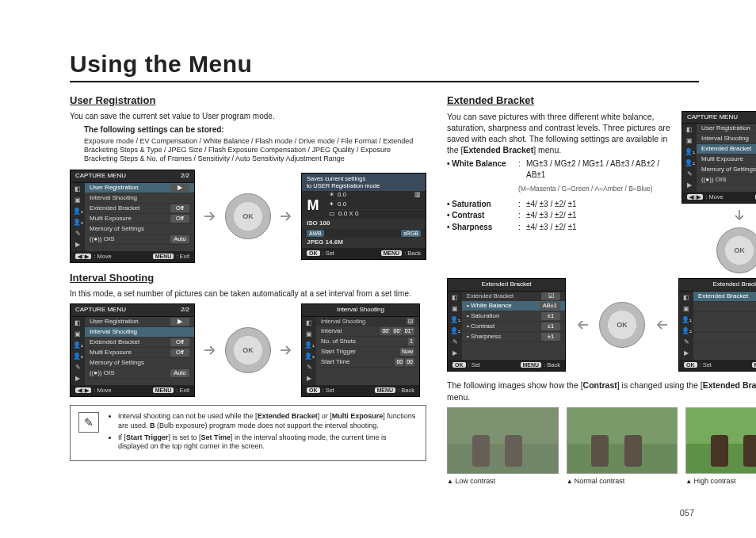  I want to click on capture-menu-title: CAPTURE MENU, so click(101, 176).